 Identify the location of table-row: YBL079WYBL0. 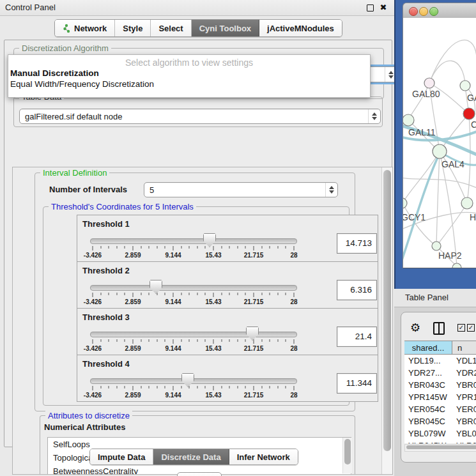
(440, 433).